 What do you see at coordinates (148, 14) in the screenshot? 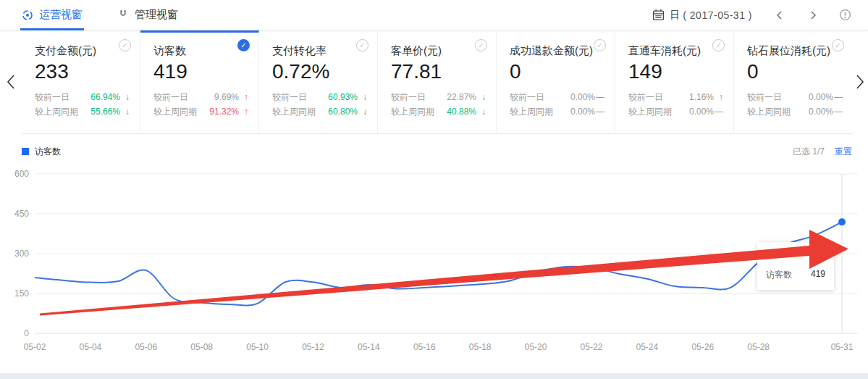
I see `tab-management-window: 管理视窗` at bounding box center [148, 14].